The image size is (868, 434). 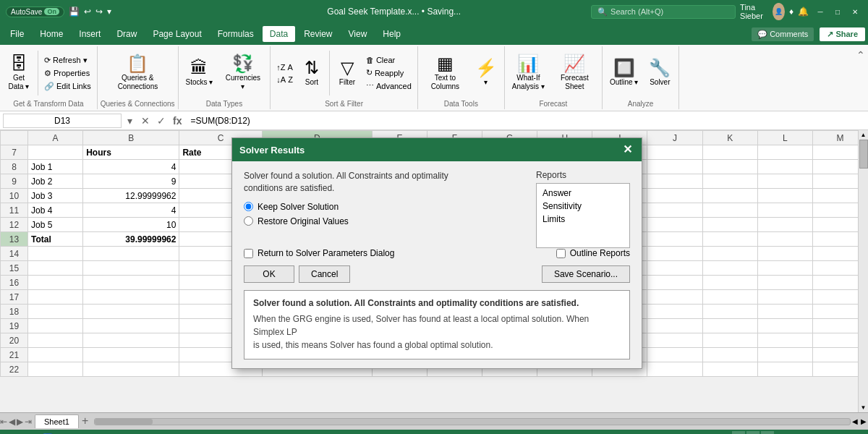 I want to click on row-19: 19, so click(x=14, y=326).